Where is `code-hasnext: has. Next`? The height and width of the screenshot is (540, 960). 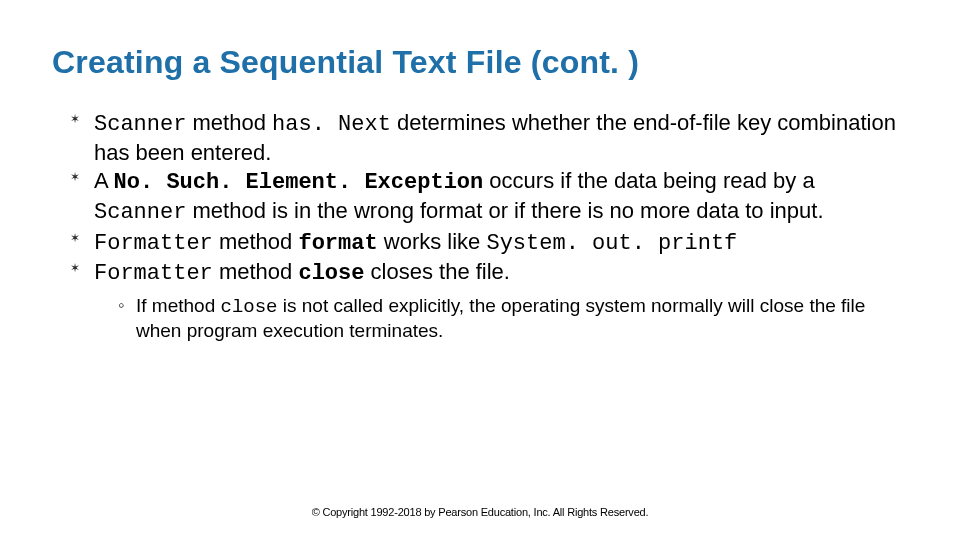 code-hasnext: has. Next is located at coordinates (332, 124).